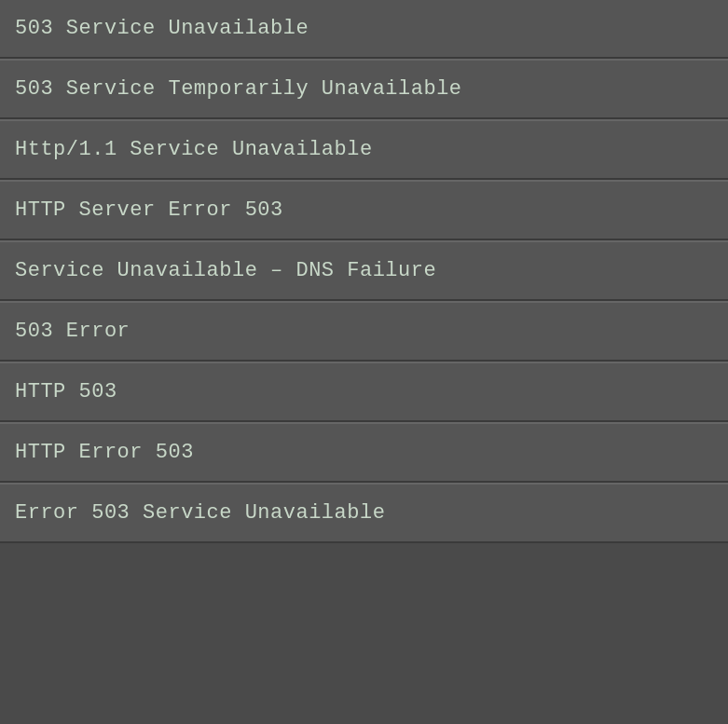 The height and width of the screenshot is (724, 728). Describe the element at coordinates (364, 391) in the screenshot. I see `list-item: HTTP 503` at that location.